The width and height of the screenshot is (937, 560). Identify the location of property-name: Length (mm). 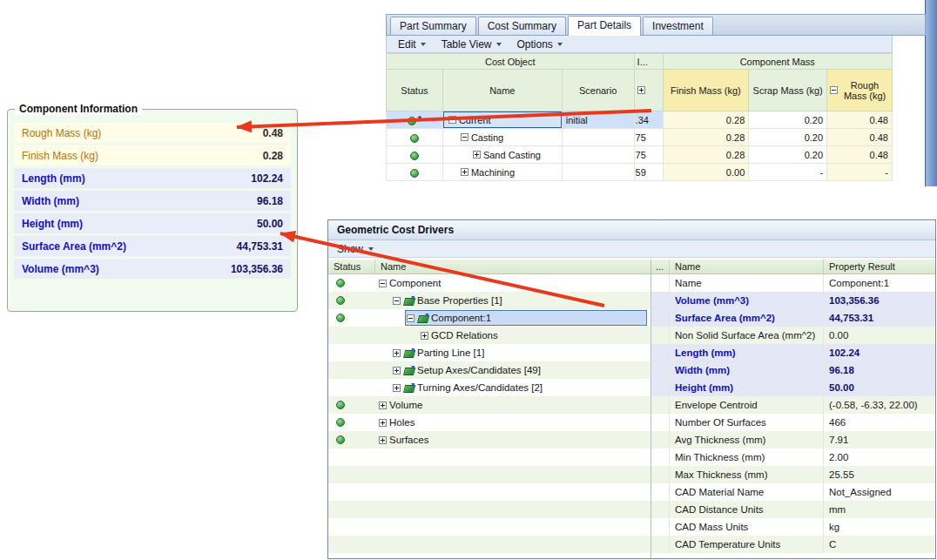
(747, 353).